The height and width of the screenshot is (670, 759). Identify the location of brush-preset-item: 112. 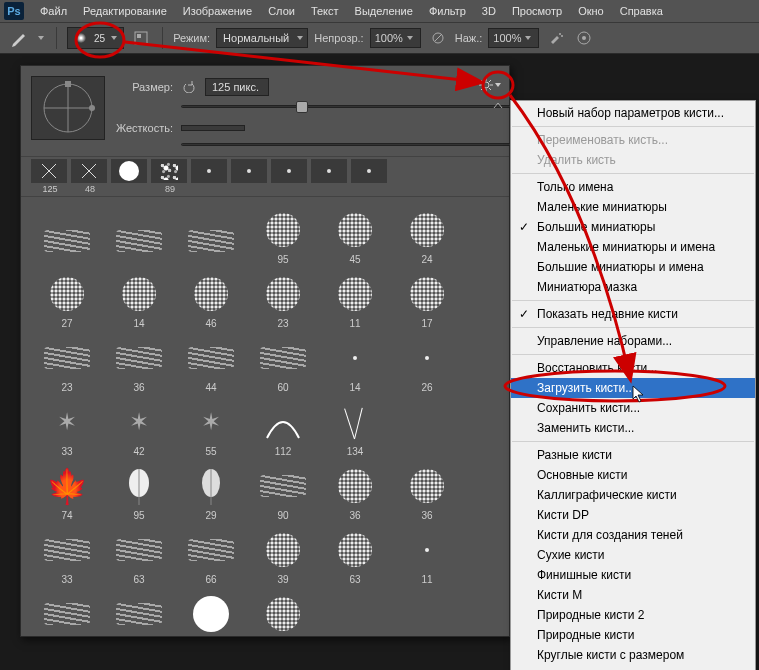
(283, 427).